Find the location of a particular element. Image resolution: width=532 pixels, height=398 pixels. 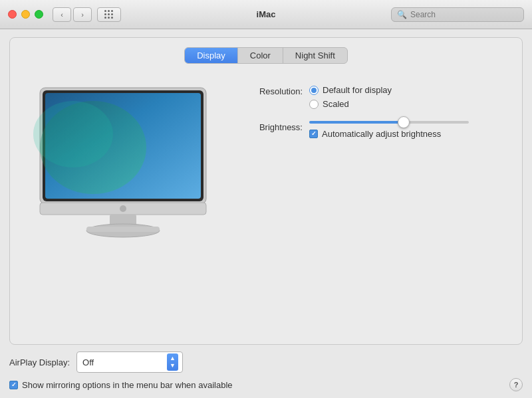

radio-inner-dot is located at coordinates (314, 90).